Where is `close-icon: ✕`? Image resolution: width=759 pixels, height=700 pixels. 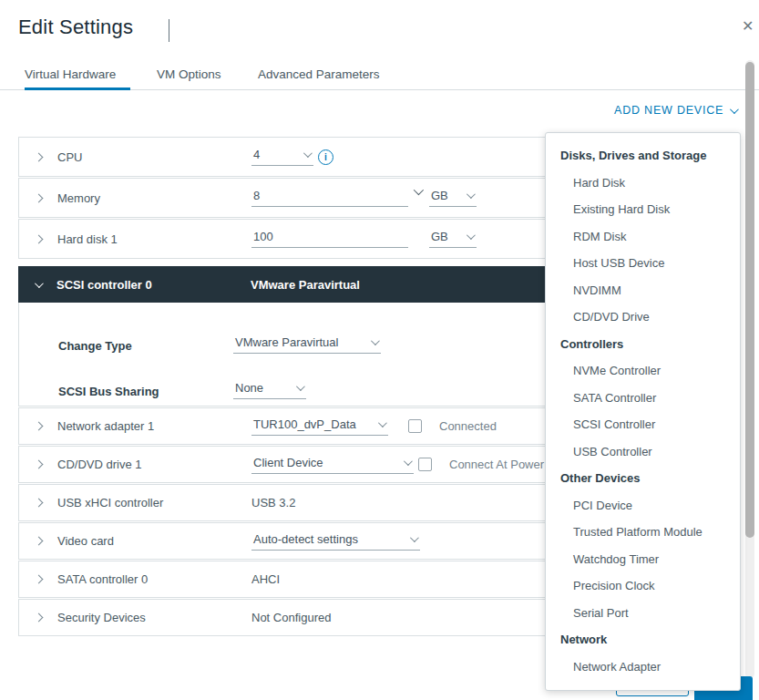
close-icon: ✕ is located at coordinates (747, 26).